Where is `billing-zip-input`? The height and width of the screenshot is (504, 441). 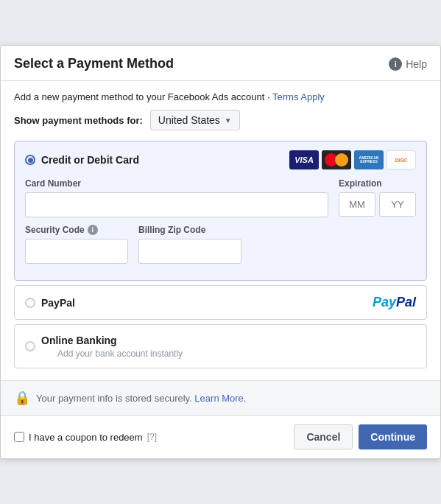 billing-zip-input is located at coordinates (190, 251).